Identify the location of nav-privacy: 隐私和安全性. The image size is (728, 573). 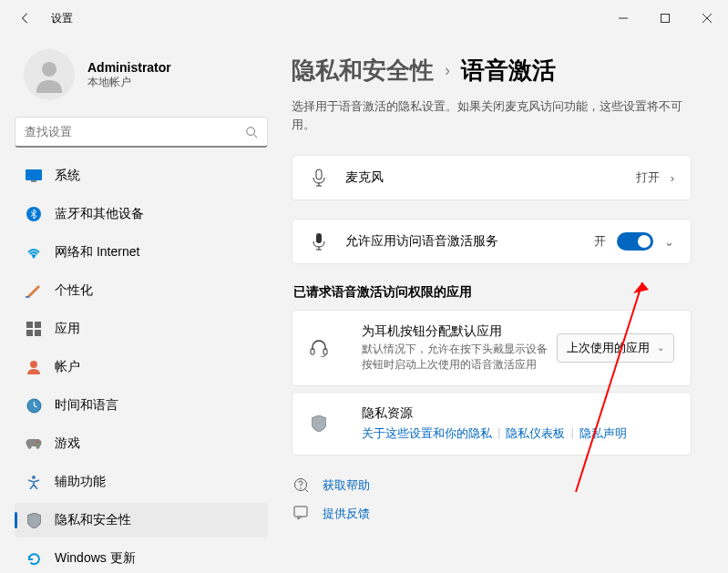
(141, 520).